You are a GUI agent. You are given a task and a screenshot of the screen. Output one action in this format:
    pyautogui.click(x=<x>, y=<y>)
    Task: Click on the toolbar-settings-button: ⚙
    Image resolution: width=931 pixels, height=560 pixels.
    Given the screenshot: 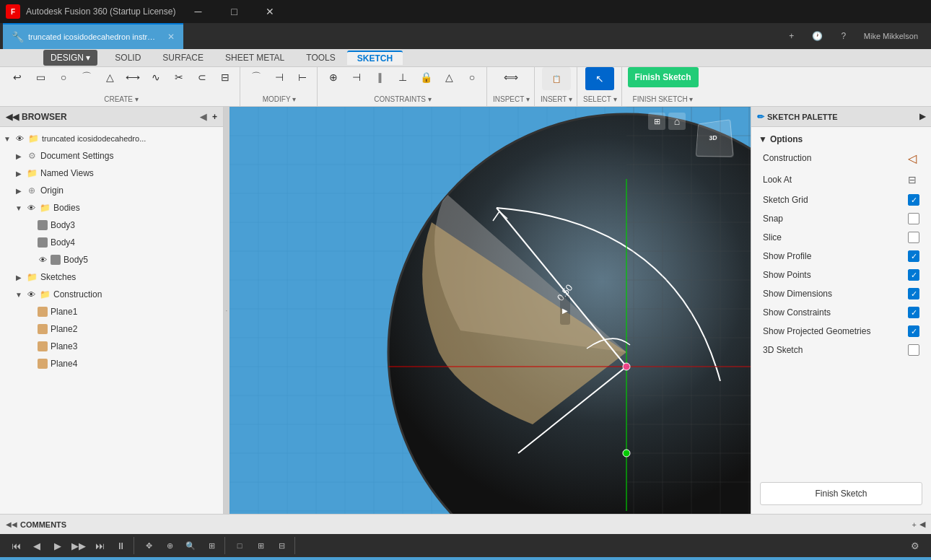 What is the action you would take?
    pyautogui.click(x=915, y=546)
    